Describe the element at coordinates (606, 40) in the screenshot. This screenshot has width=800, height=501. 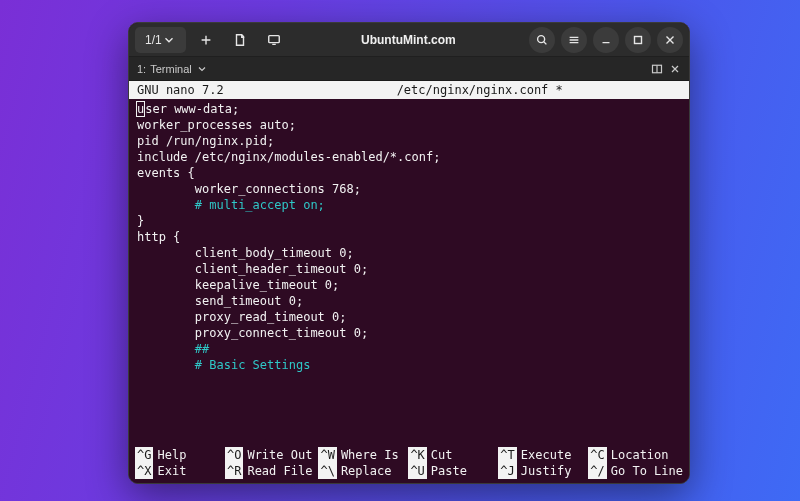
I see `minimize-button` at that location.